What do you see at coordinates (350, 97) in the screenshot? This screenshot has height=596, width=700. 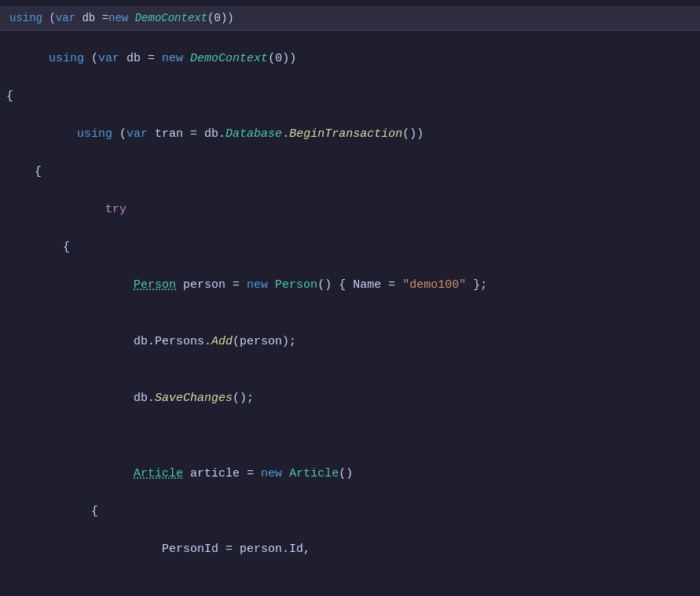 I see `code-line-2: {` at bounding box center [350, 97].